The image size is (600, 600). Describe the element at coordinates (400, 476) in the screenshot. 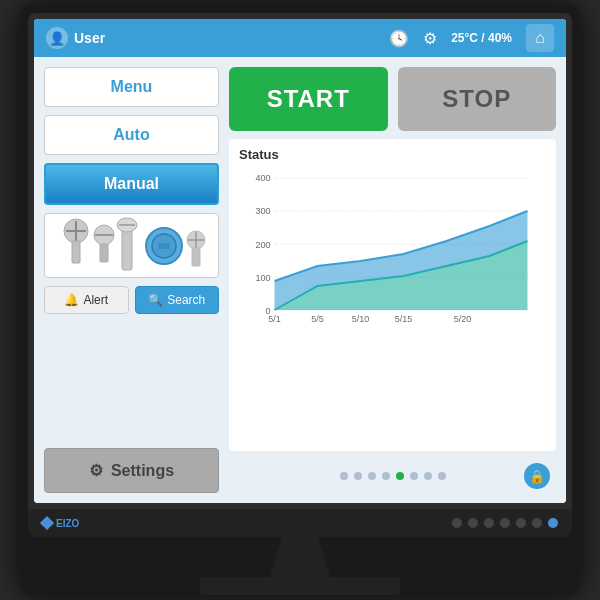

I see `dot-5-active` at that location.